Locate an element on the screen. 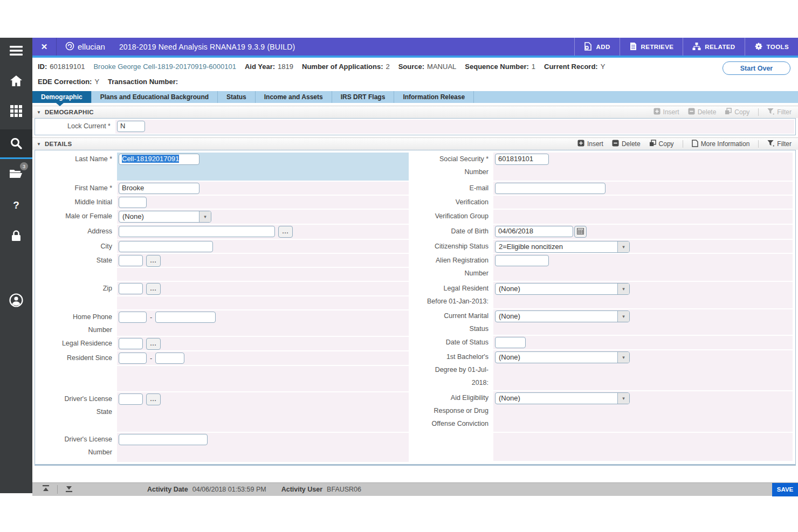 The height and width of the screenshot is (532, 798). previous-section-button is located at coordinates (46, 489).